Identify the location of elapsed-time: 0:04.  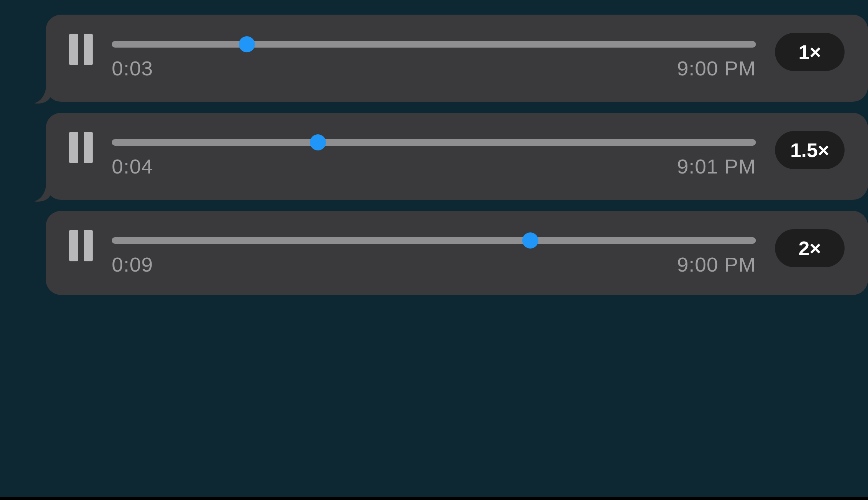
(133, 166).